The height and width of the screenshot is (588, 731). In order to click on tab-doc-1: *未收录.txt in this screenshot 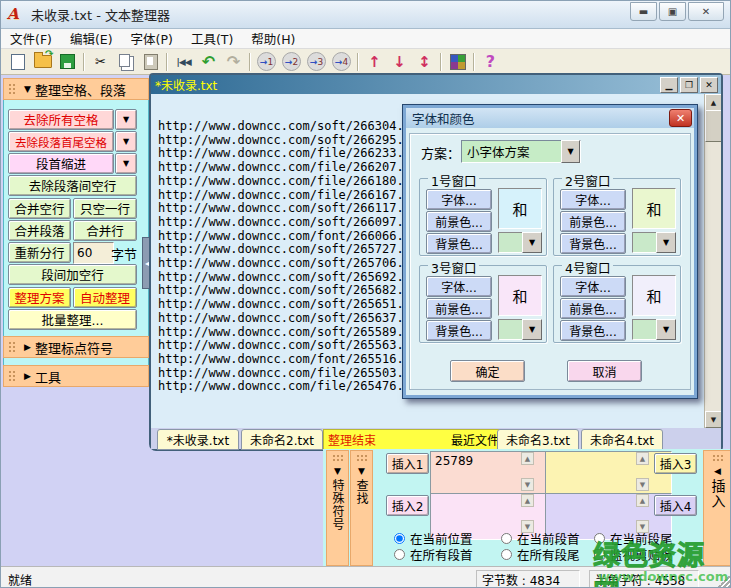, I will do `click(198, 440)`.